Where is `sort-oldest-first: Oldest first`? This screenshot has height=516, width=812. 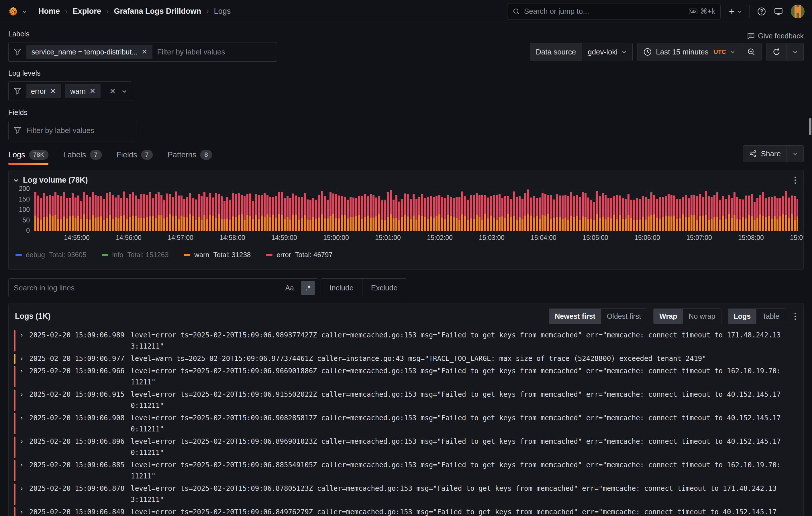 sort-oldest-first: Oldest first is located at coordinates (624, 316).